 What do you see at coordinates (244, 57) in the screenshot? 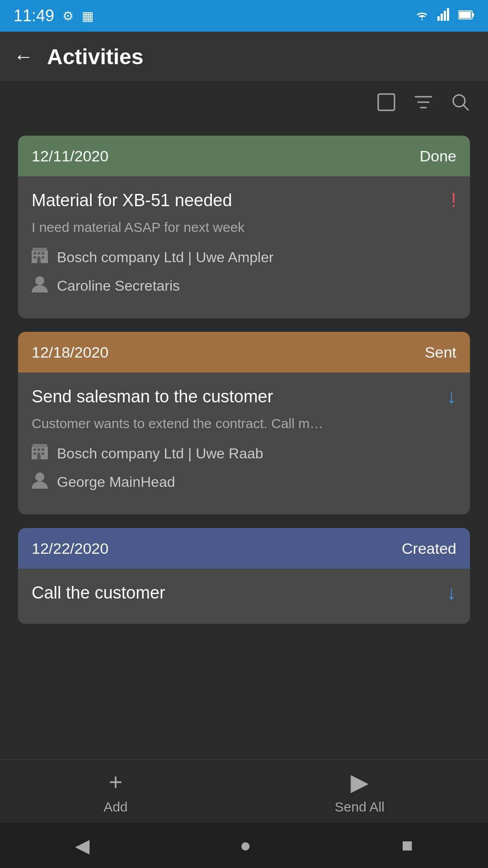
I see `app-bar: ← Activities` at bounding box center [244, 57].